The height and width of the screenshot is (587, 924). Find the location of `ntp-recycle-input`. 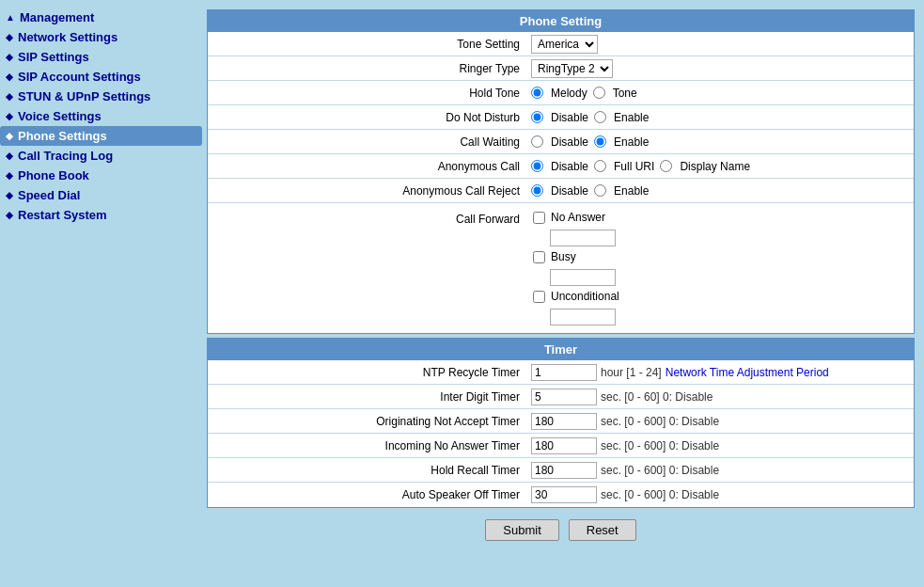

ntp-recycle-input is located at coordinates (564, 373).